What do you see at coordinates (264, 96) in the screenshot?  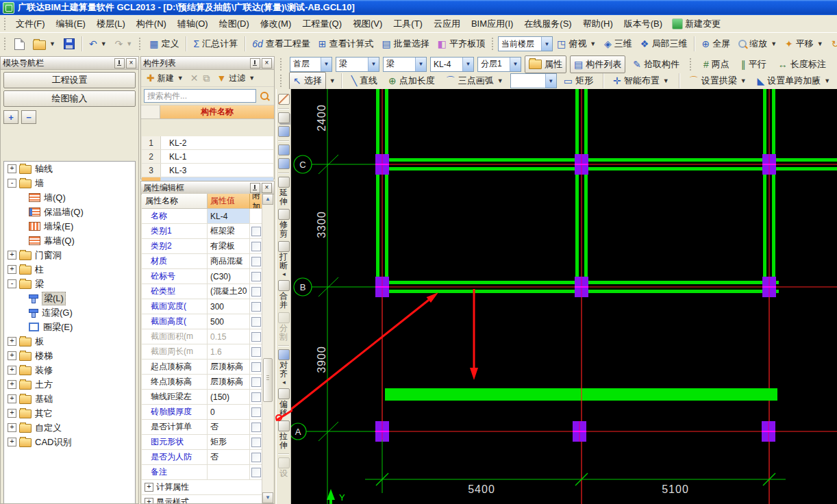 I see `search-button` at bounding box center [264, 96].